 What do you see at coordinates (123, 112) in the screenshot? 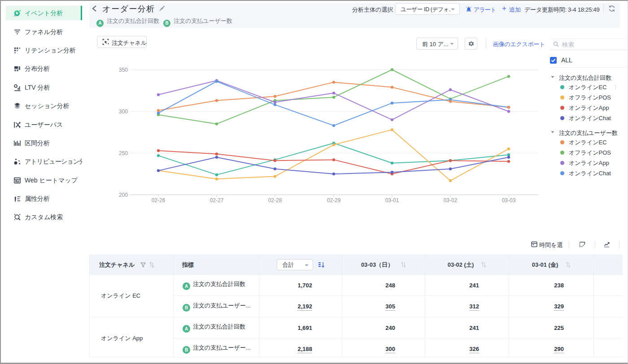
I see `svg-text: 300` at bounding box center [123, 112].